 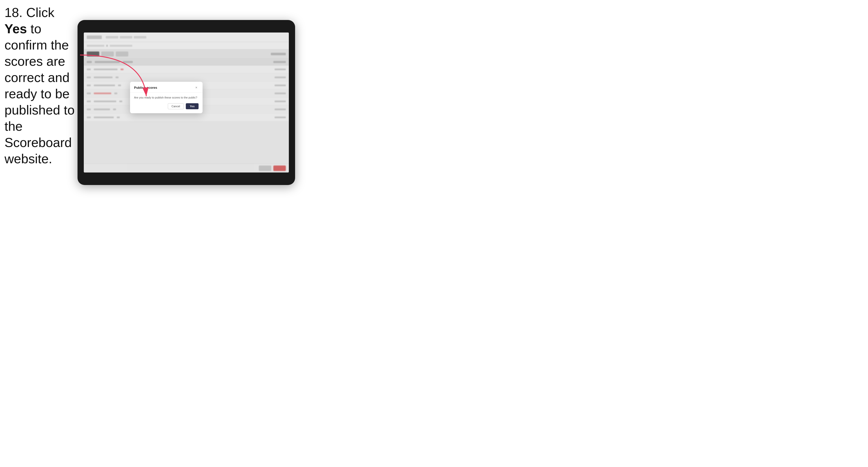 What do you see at coordinates (39, 94) in the screenshot?
I see `instruction-suffix: to confirm the scores are correct and re…` at bounding box center [39, 94].